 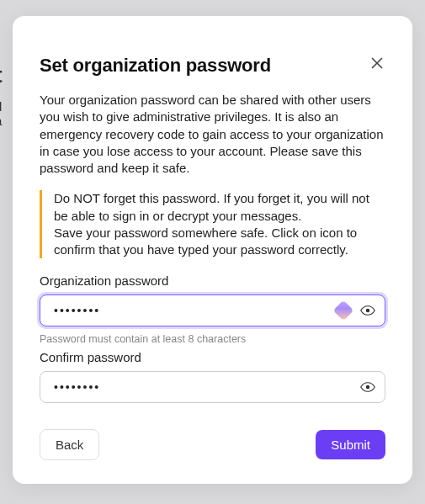 What do you see at coordinates (212, 135) in the screenshot?
I see `modal-description: Your organization password can be shared…` at bounding box center [212, 135].